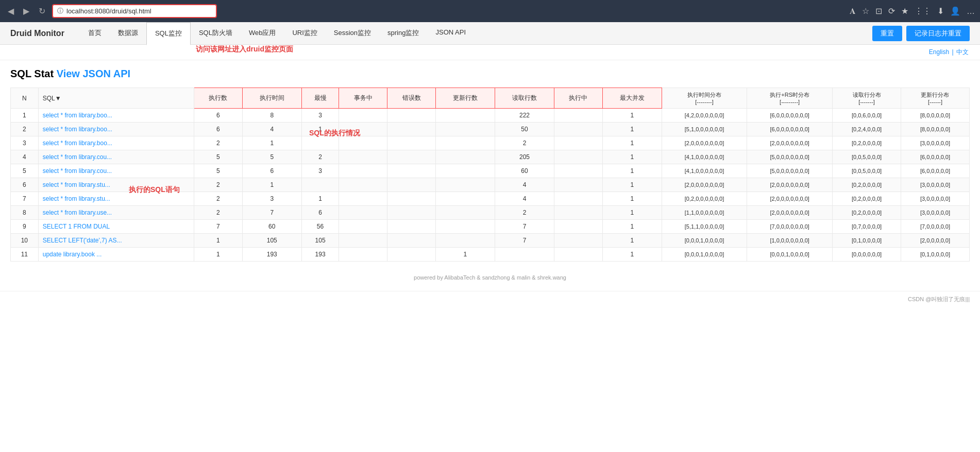 The width and height of the screenshot is (980, 452). What do you see at coordinates (704, 158) in the screenshot?
I see `cell-time-dist: [4,1,0,0,0,0,0,0]` at bounding box center [704, 158].